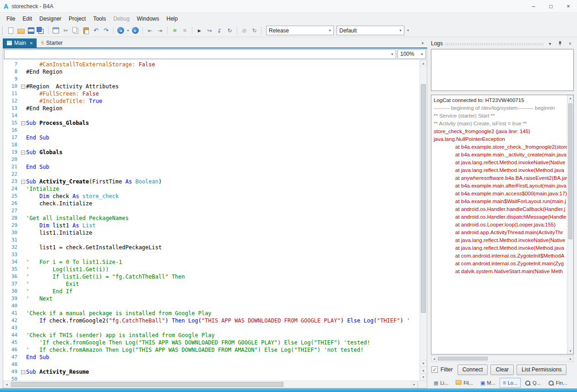 Image resolution: width=577 pixels, height=392 pixels. What do you see at coordinates (175, 31) in the screenshot?
I see `comment-icon` at bounding box center [175, 31].